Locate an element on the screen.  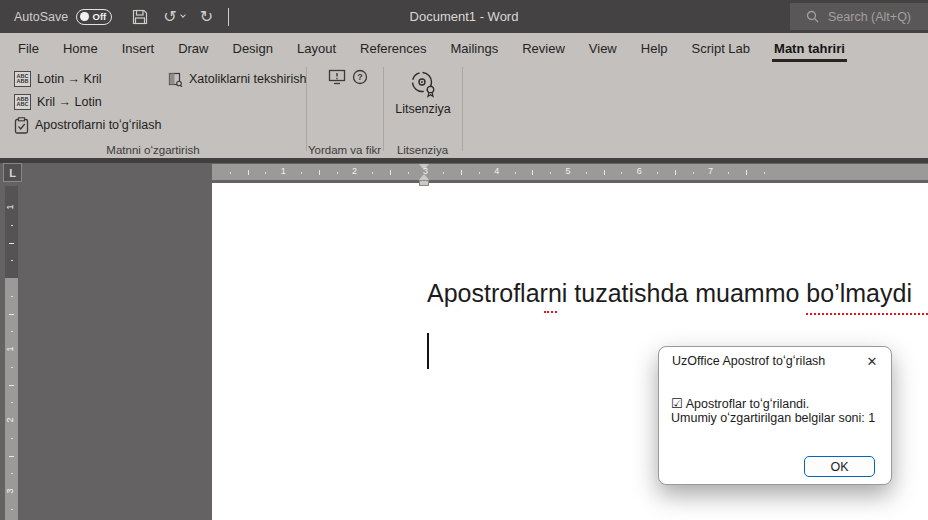
kril-to-lotin-button: АБВ ABC Kril → Lotin is located at coordinates (58, 102).